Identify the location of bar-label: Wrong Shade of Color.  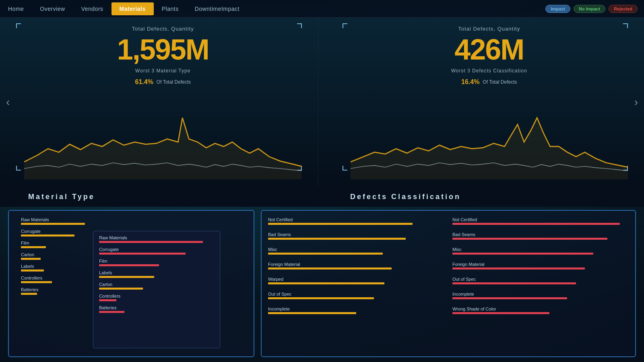
(541, 309).